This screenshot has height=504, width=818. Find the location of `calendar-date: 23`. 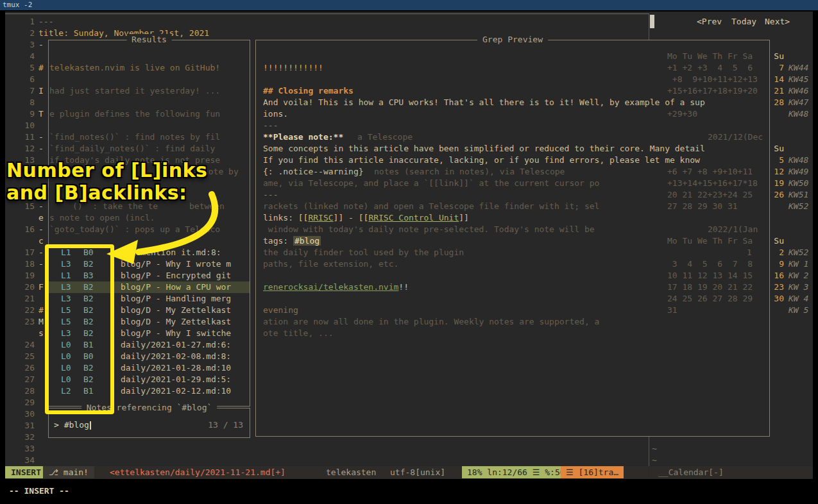

calendar-date: 23 is located at coordinates (776, 287).